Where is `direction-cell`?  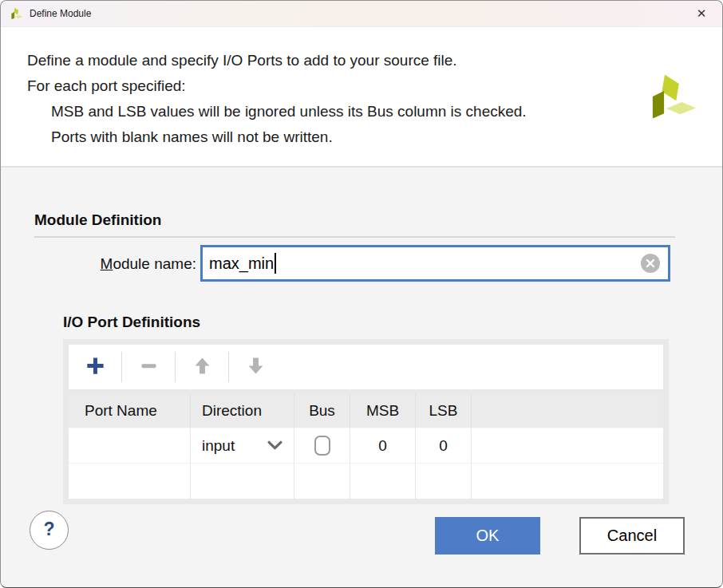
direction-cell is located at coordinates (243, 481).